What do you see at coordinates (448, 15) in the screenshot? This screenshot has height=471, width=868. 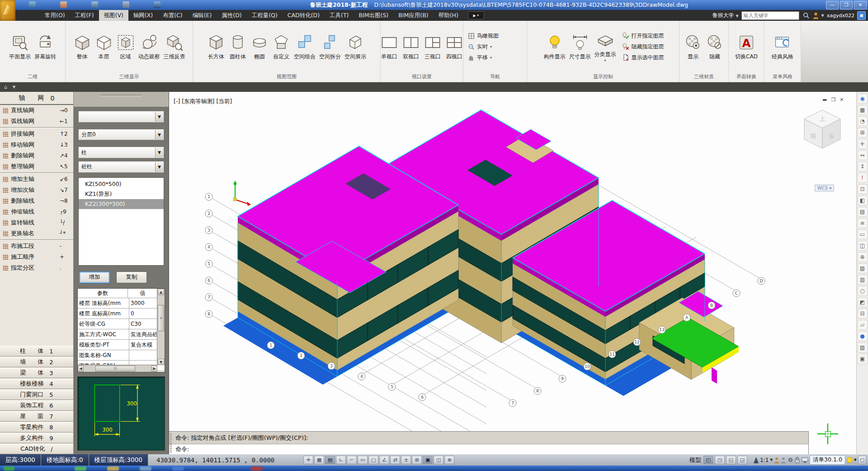 I see `menu-item-help: 帮助(H)` at bounding box center [448, 15].